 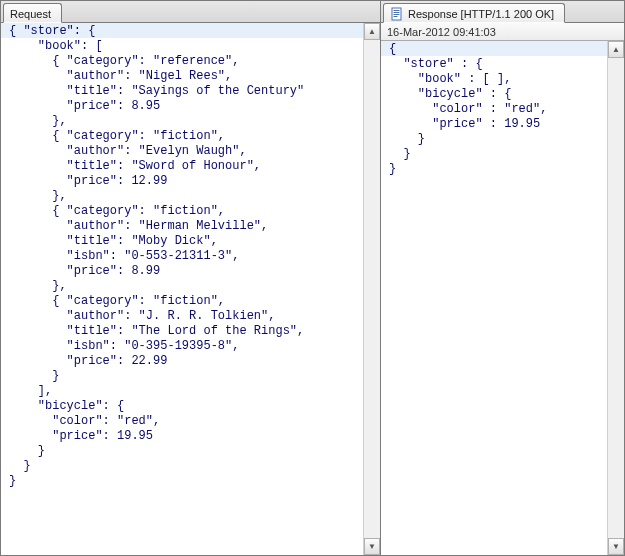 What do you see at coordinates (502, 12) in the screenshot?
I see `response-tabbar: Response [HTTP/1.1 200 OK]` at bounding box center [502, 12].